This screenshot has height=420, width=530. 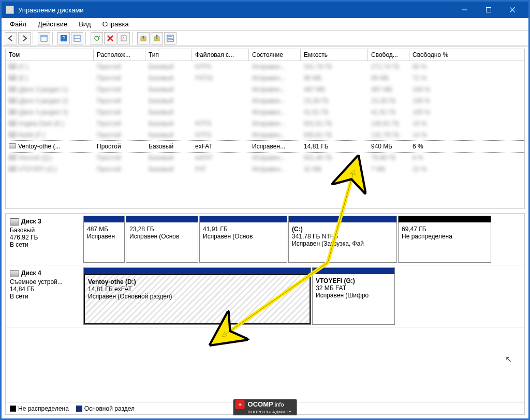 What do you see at coordinates (265, 24) in the screenshot?
I see `menubar: Файл Действие Вид Справка` at bounding box center [265, 24].